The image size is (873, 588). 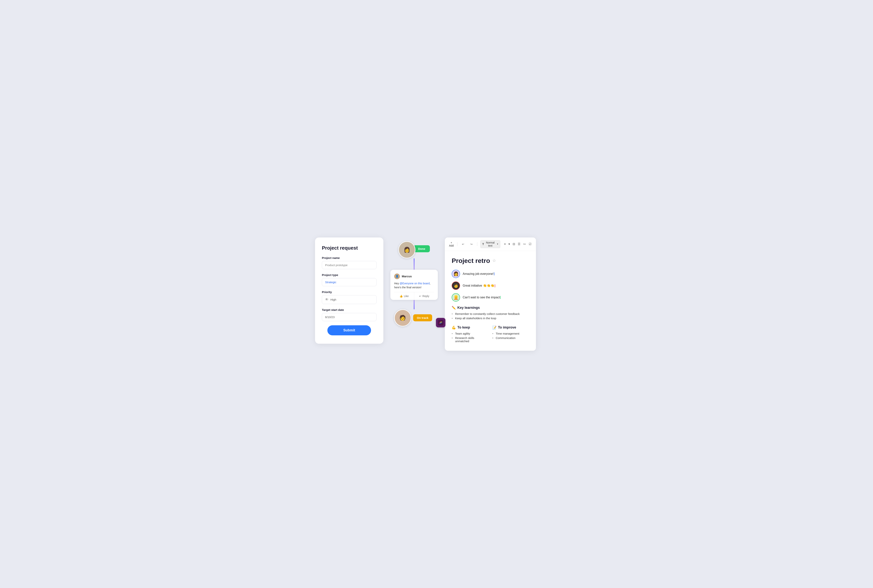 I want to click on text-format-label: Normal text, so click(x=490, y=244).